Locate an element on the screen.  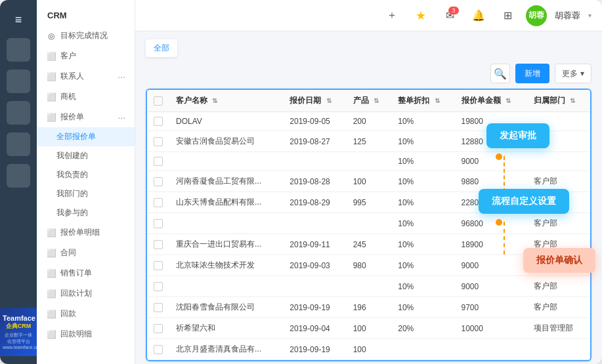
sidebar-item-sales-order: ⬜ 销售订单 is located at coordinates (85, 273).